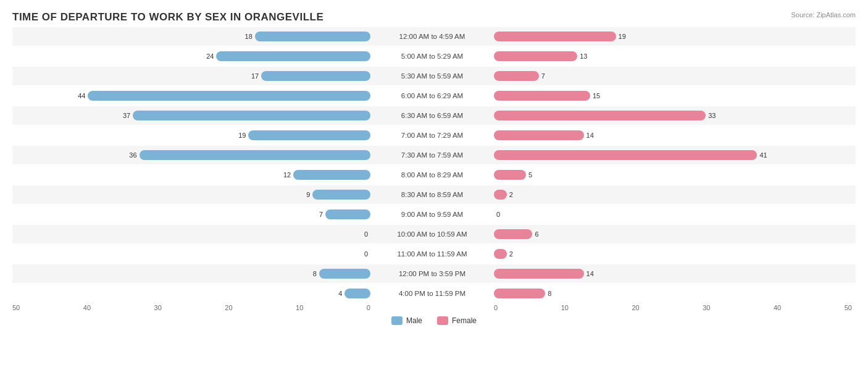 This screenshot has width=868, height=367. I want to click on axis-tick-left: 40, so click(87, 308).